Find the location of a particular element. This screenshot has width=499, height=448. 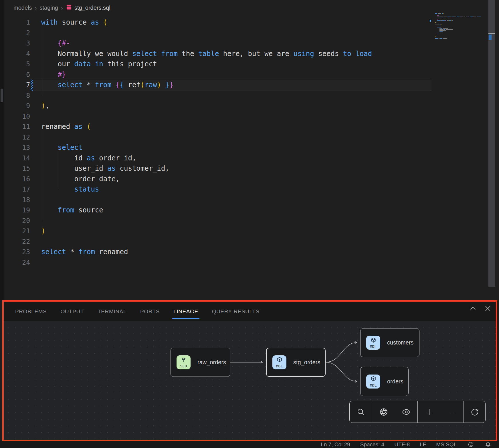

code-line: 16 order_date, is located at coordinates (251, 179).